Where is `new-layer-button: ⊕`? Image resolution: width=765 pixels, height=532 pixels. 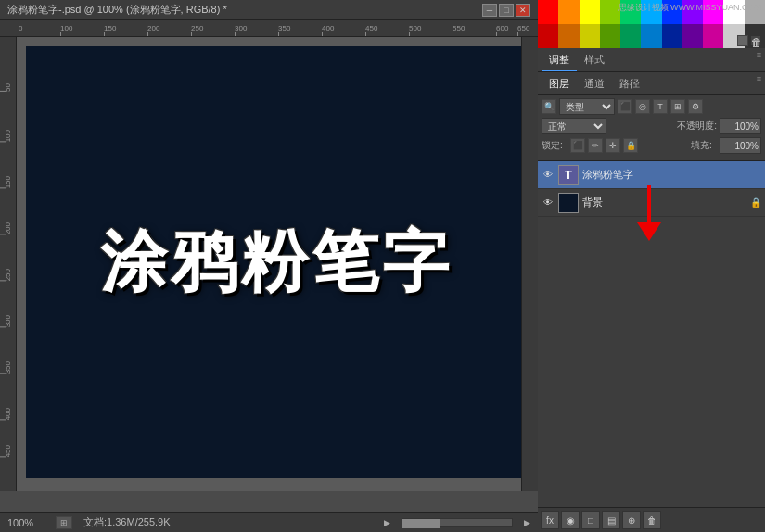 new-layer-button: ⊕ is located at coordinates (631, 520).